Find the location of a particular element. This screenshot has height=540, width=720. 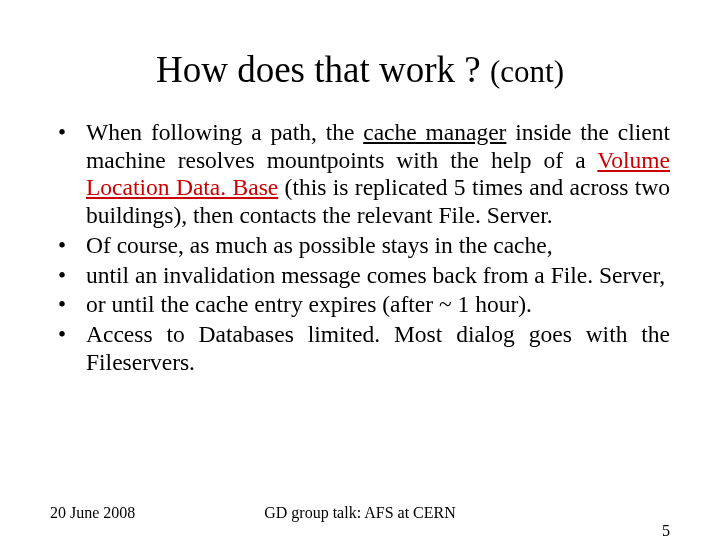

bullet-2-text: Of course, as much as possible stays in … is located at coordinates (320, 245).